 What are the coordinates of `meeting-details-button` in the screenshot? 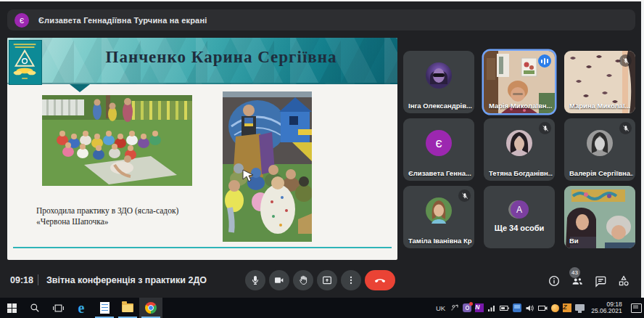 It's located at (554, 281).